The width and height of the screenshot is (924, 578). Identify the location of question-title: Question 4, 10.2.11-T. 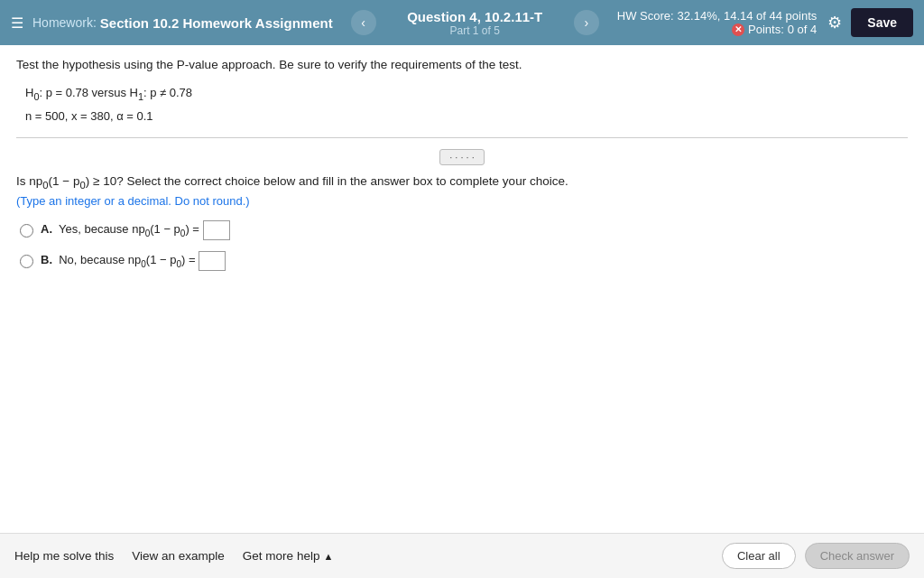
(475, 16).